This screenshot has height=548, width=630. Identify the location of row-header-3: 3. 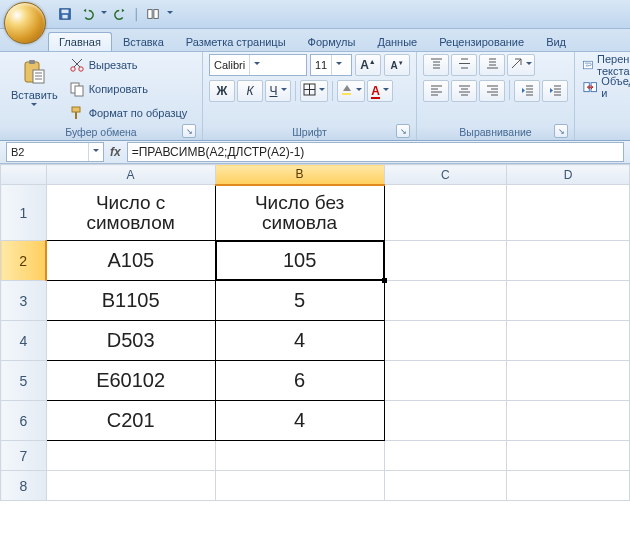
(24, 301).